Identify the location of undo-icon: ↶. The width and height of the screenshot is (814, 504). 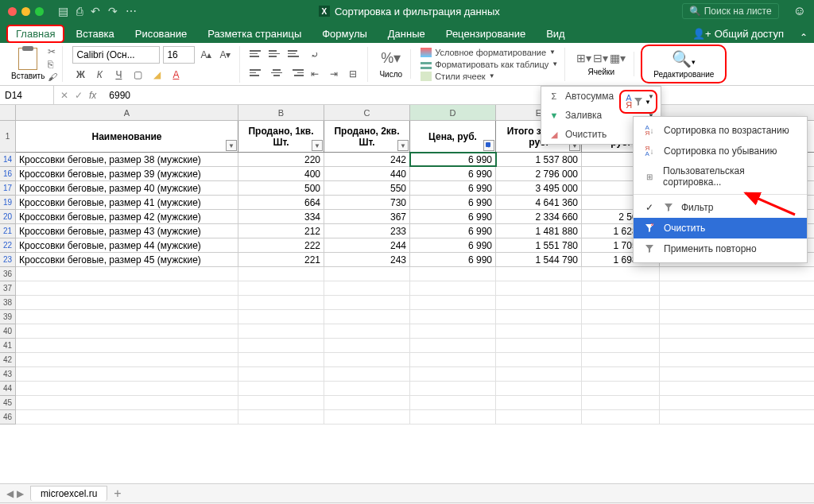
(95, 11).